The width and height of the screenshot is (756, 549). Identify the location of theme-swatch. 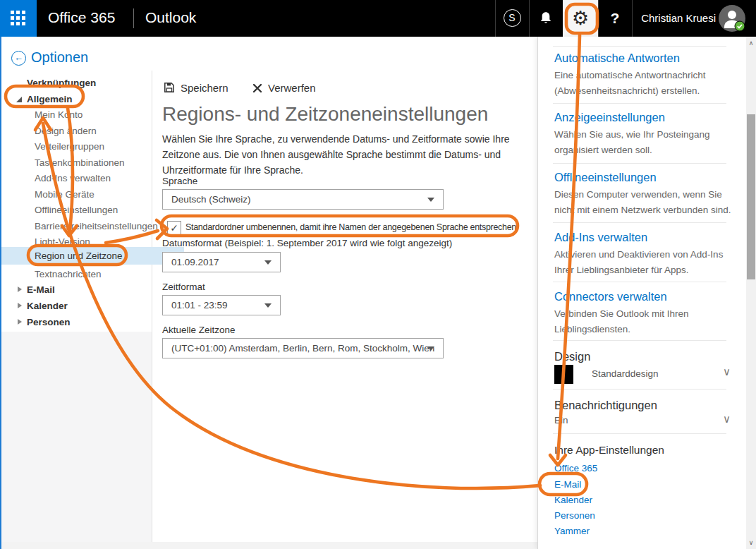
(564, 374).